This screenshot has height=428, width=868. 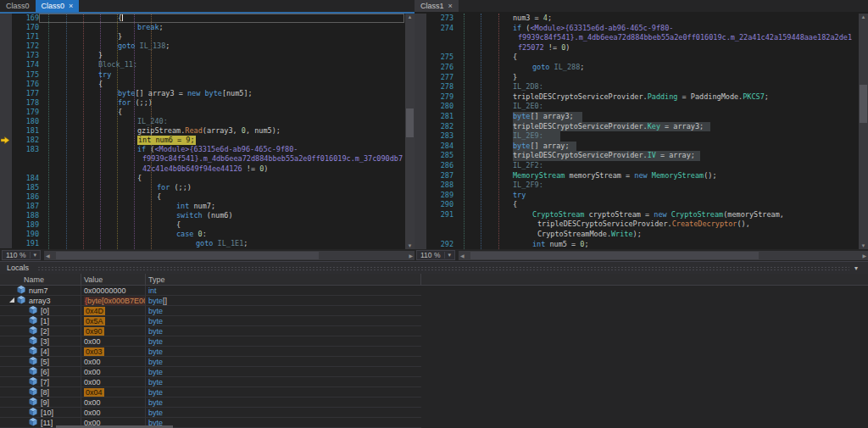 What do you see at coordinates (434, 268) in the screenshot?
I see `locals-title-bar: Locals ▾` at bounding box center [434, 268].